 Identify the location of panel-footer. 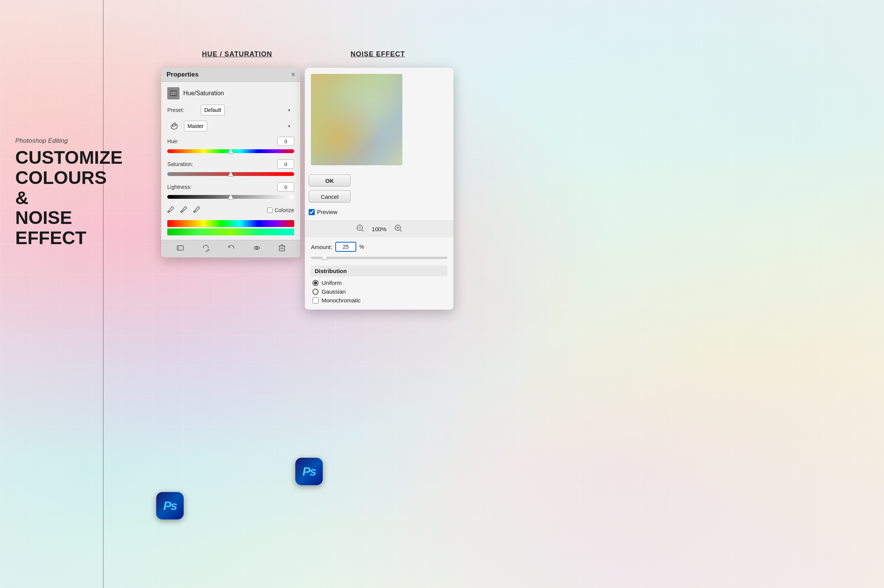
(231, 249).